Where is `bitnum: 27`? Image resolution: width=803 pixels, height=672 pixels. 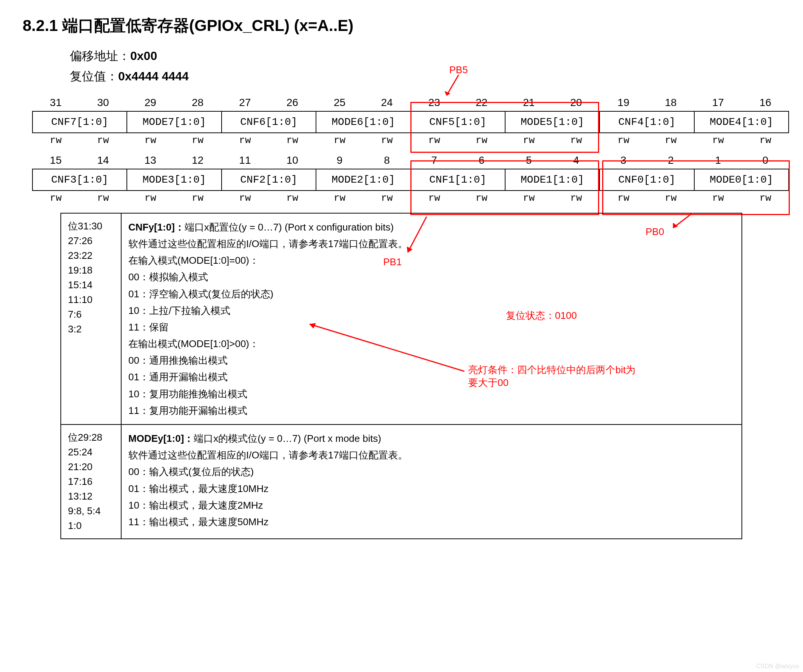
bitnum: 27 is located at coordinates (245, 102).